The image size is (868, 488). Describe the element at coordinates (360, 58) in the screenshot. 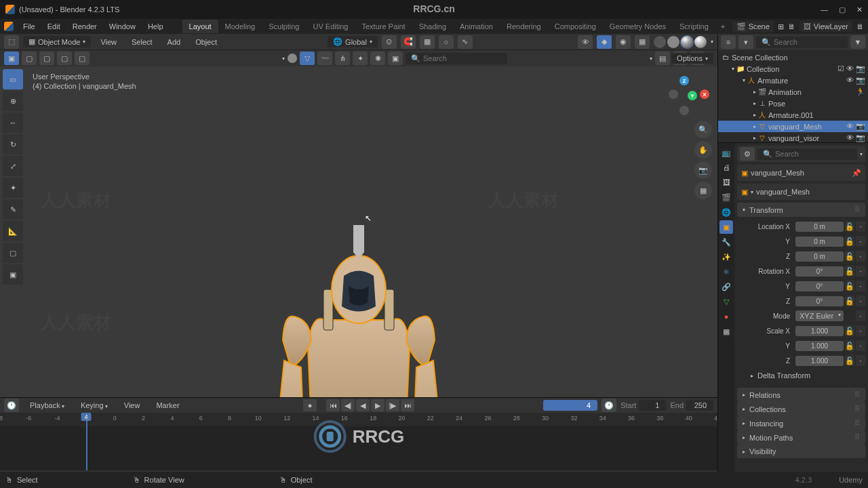

I see `filter-empty-icon: ✦` at that location.